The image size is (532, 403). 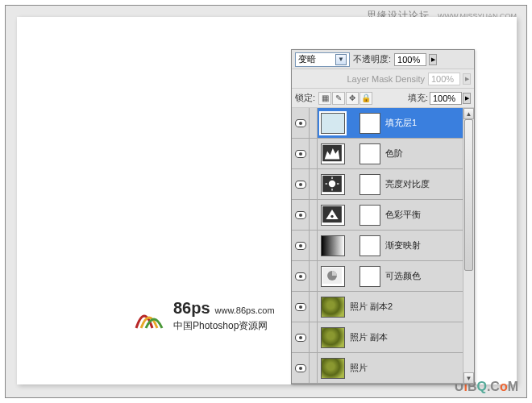 What do you see at coordinates (359, 368) in the screenshot?
I see `layer-name-label: 照片` at bounding box center [359, 368].